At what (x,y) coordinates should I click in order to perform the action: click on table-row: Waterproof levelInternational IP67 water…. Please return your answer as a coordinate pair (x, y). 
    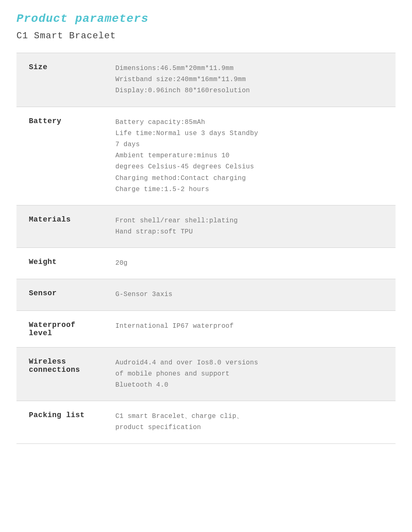
    Looking at the image, I should click on (206, 329).